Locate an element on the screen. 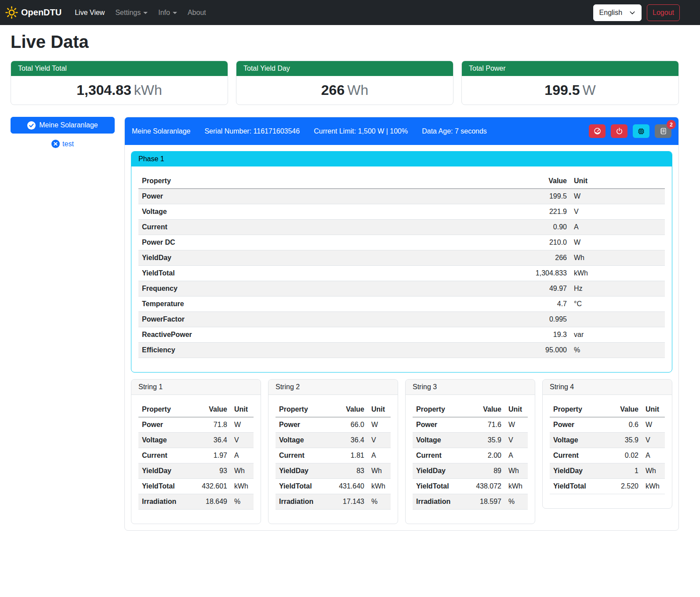 The width and height of the screenshot is (700, 597). string-title: String 1 is located at coordinates (196, 387).